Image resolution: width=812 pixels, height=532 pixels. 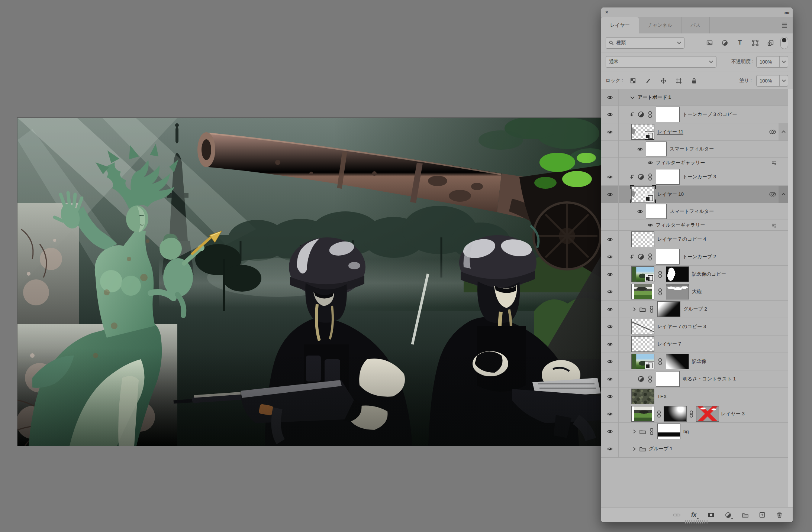 What do you see at coordinates (632, 97) in the screenshot?
I see `chevron-down-icon` at bounding box center [632, 97].